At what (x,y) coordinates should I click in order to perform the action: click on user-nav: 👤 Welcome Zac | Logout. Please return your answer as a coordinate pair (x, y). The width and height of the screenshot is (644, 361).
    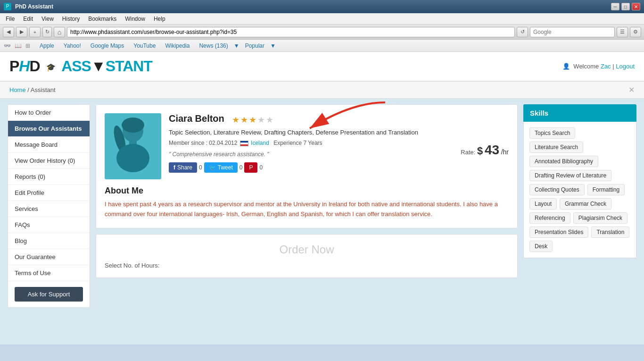
    Looking at the image, I should click on (599, 66).